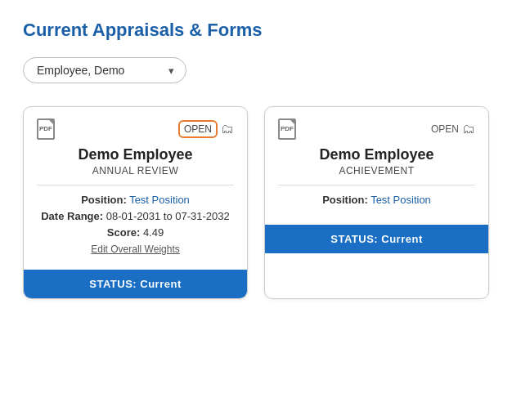  I want to click on position-link-2: Test Position, so click(401, 199).